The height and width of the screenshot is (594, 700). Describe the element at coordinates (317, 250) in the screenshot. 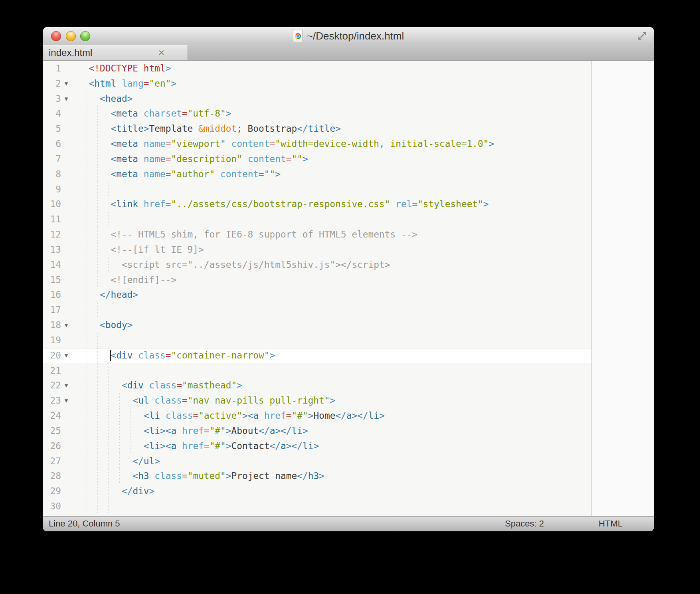

I see `code-line: 13<!--[if lt IE 9]>` at that location.